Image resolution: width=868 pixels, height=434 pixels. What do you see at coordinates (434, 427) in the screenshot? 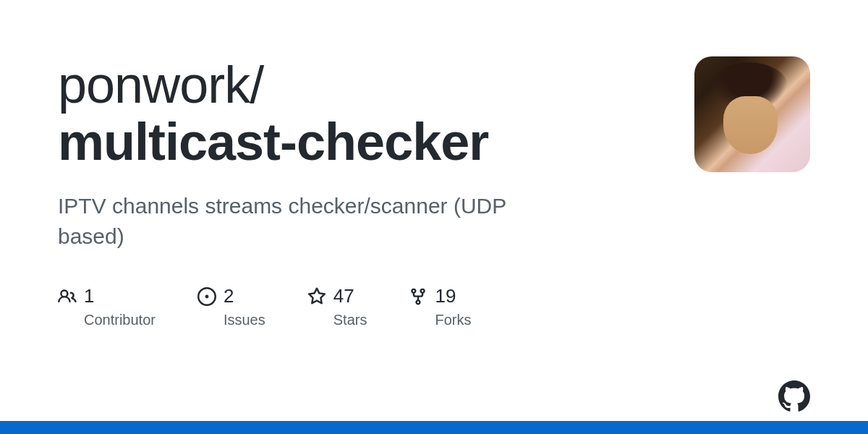
I see `bottom-accent-bar` at bounding box center [434, 427].